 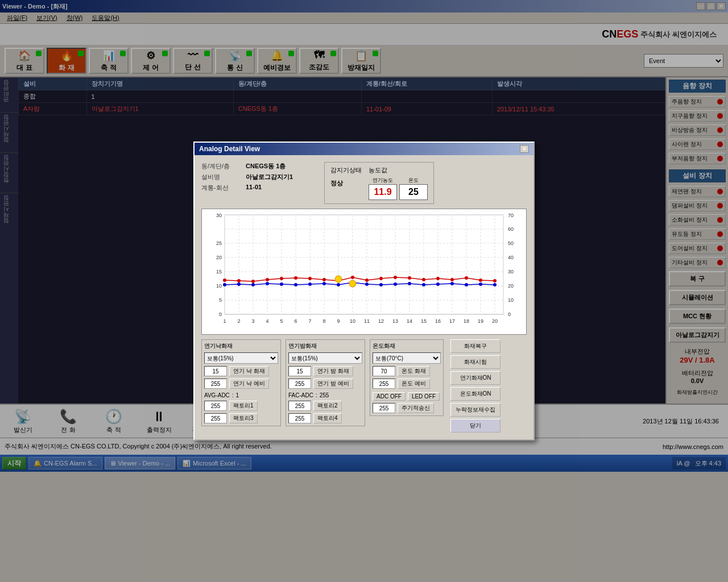 What do you see at coordinates (407, 346) in the screenshot?
I see `temp-title: 온도화재` at bounding box center [407, 346].